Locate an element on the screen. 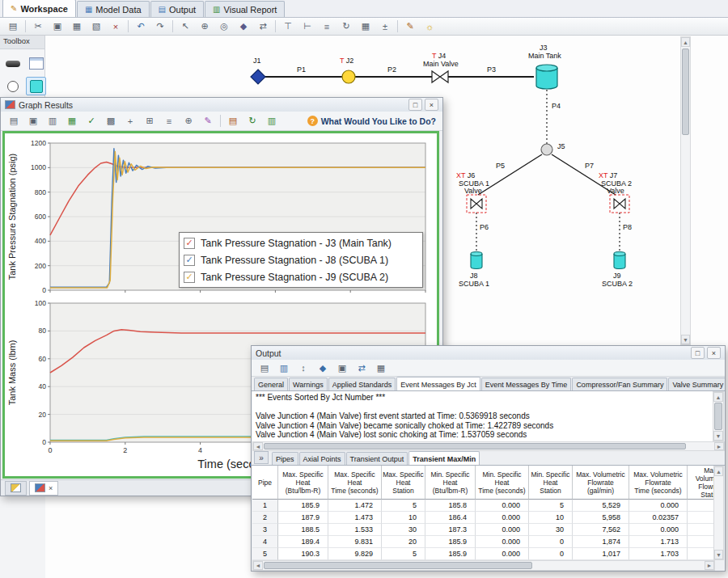  paste-icon: ▦ is located at coordinates (77, 27).